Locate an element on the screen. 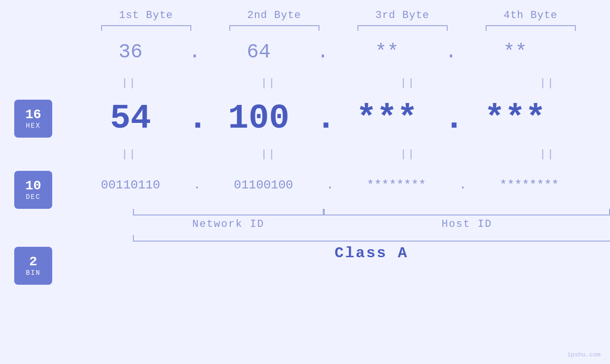  hex-badge-label: HEX is located at coordinates (33, 126).